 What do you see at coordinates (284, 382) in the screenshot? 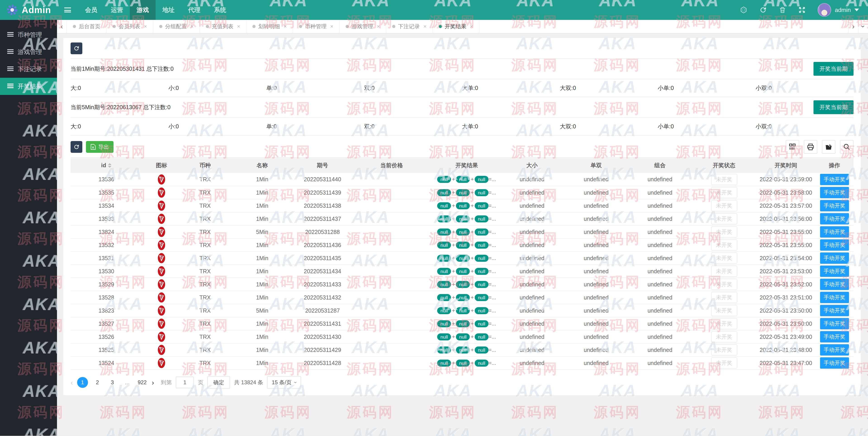
I see `per-page-select: 15 条/页 ›` at bounding box center [284, 382].